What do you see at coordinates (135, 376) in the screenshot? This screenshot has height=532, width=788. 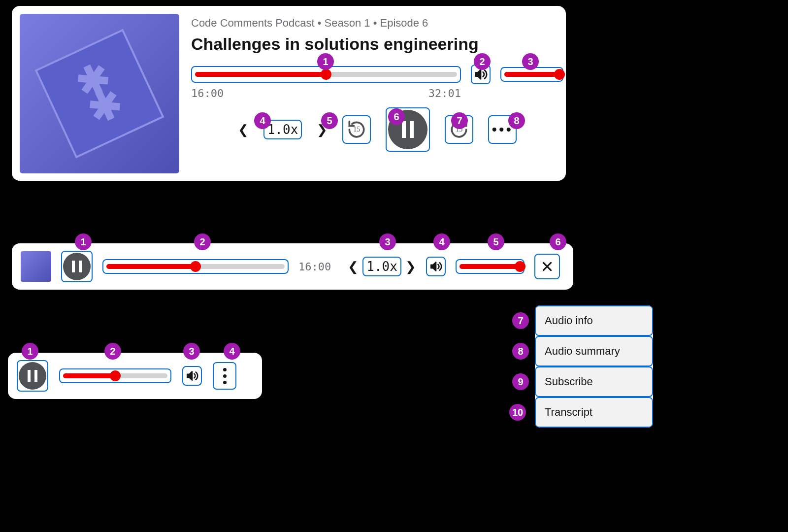 I see `audio-player-mini` at bounding box center [135, 376].